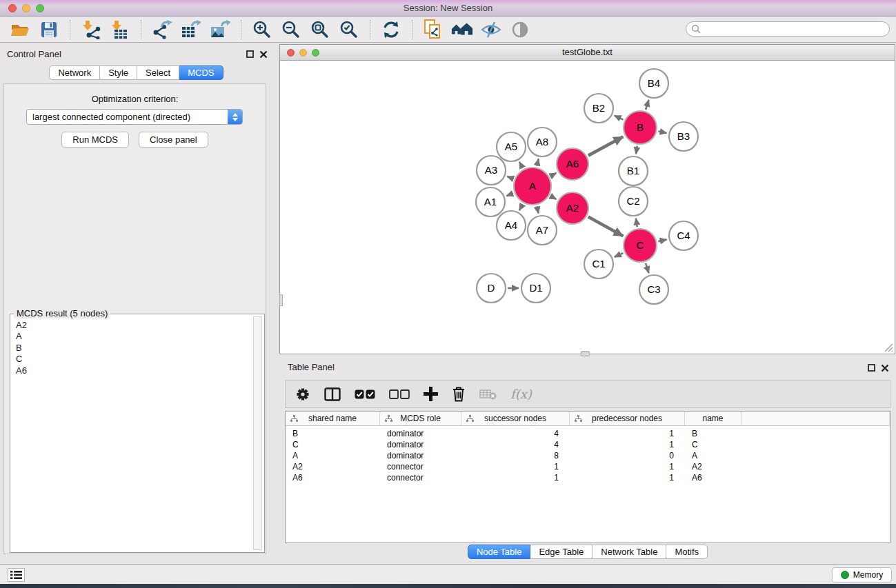 Image resolution: width=896 pixels, height=588 pixels. I want to click on hide-graphics-details-button, so click(491, 30).